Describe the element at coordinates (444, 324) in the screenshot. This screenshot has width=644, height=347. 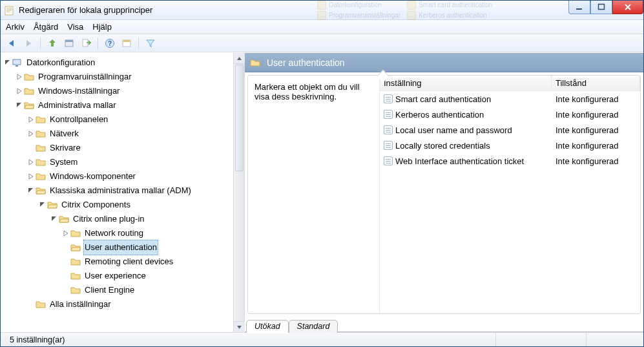
I see `tabs: Utökad Standard` at that location.